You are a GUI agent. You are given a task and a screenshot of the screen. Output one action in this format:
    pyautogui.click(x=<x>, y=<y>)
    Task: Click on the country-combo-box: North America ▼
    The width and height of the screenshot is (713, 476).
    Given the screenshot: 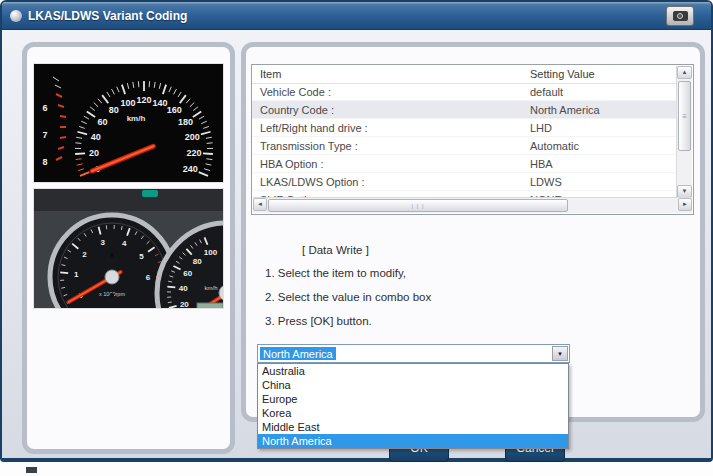 What is the action you would take?
    pyautogui.click(x=414, y=354)
    